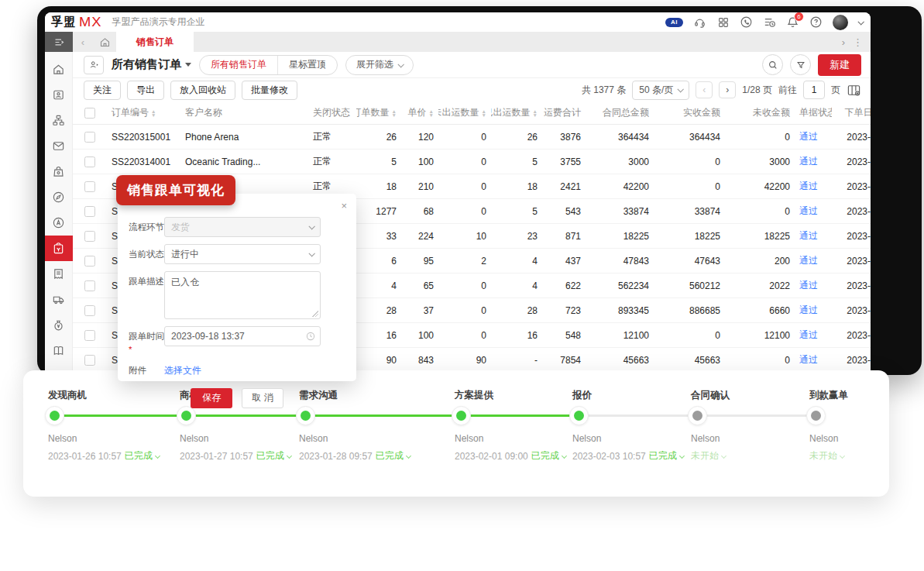 This screenshot has width=924, height=571. What do you see at coordinates (105, 42) in the screenshot?
I see `home-icon` at bounding box center [105, 42].